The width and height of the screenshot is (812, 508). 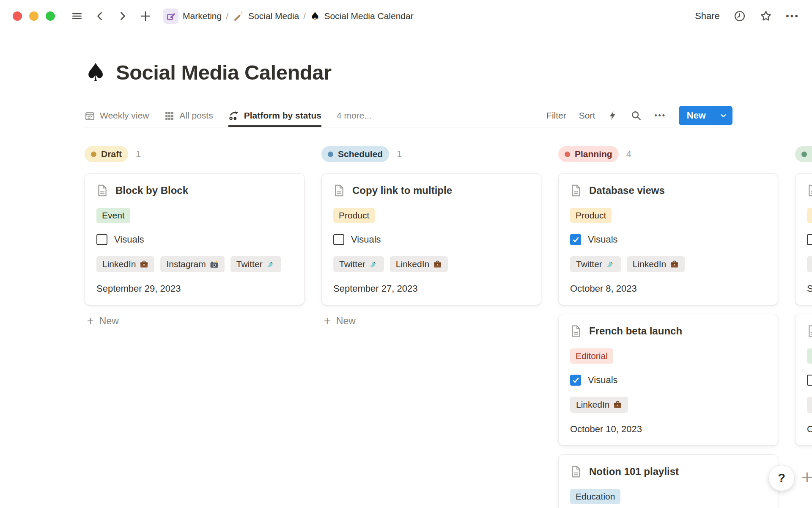 I want to click on view-options-icon: •••, so click(x=660, y=116).